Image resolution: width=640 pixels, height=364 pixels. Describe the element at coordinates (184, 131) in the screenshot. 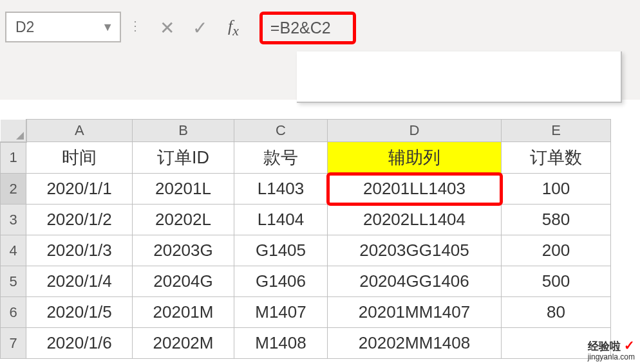

I see `column-header-B: B` at that location.